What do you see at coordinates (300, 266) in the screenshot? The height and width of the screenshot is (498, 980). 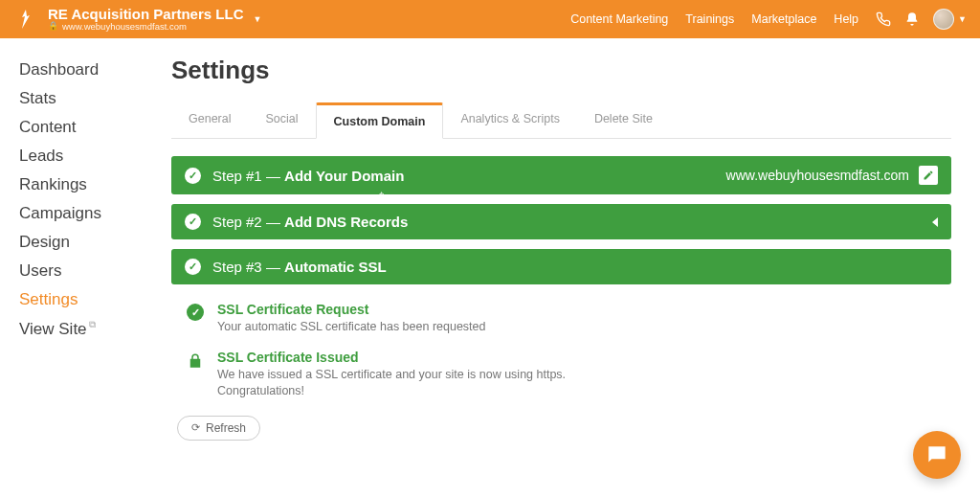 I see `step-3-label: Step #3 — Automatic SSL` at bounding box center [300, 266].